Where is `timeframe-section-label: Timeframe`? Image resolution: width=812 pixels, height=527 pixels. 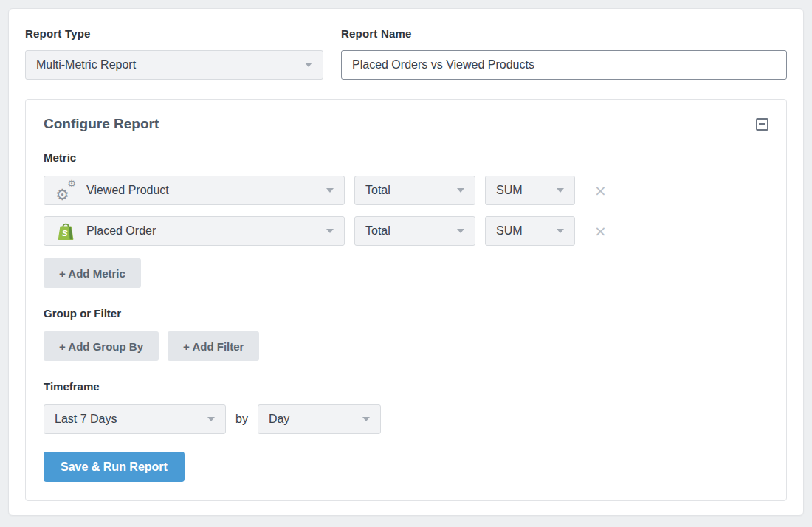
timeframe-section-label: Timeframe is located at coordinates (406, 387).